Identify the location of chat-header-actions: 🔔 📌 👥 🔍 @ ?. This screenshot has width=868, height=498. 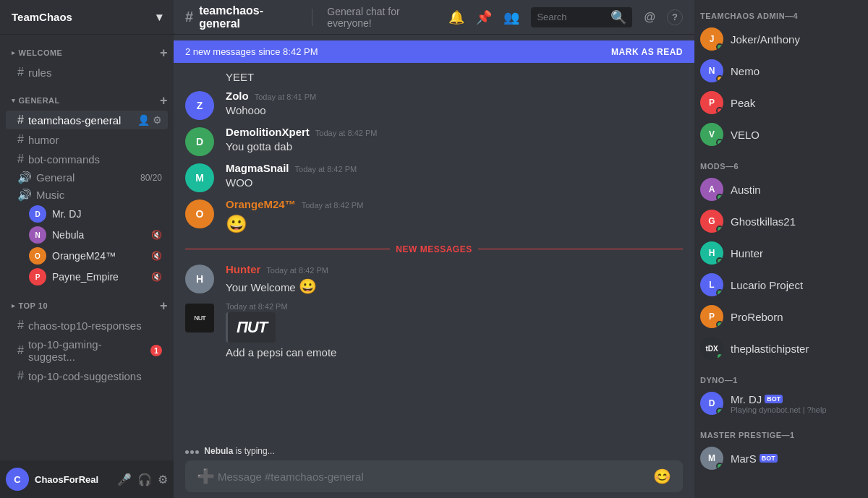
(566, 17).